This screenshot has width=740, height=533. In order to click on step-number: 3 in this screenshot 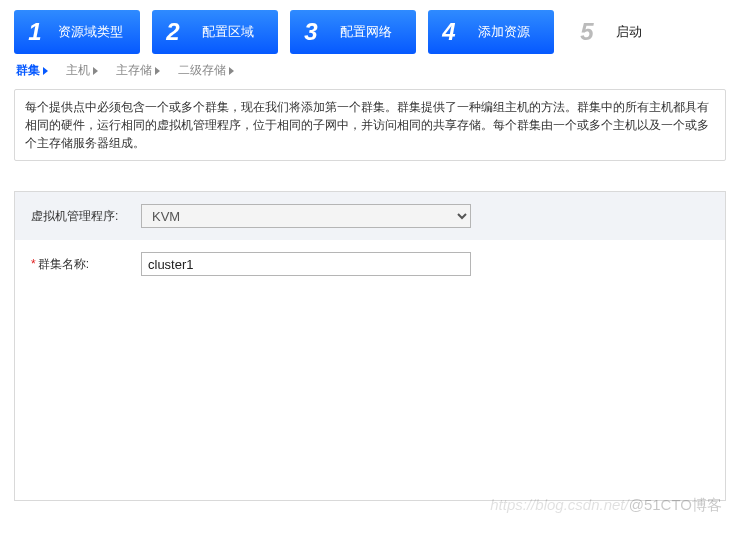, I will do `click(311, 32)`.